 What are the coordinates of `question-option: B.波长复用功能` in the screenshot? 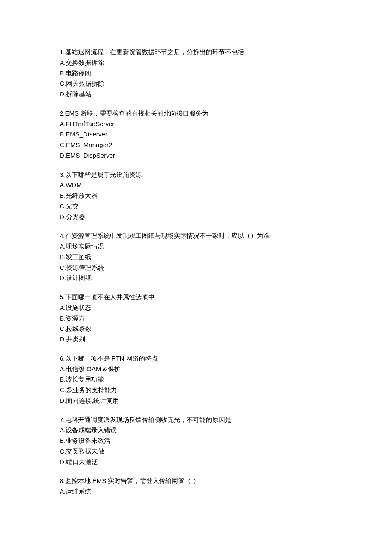 It's located at (196, 379).